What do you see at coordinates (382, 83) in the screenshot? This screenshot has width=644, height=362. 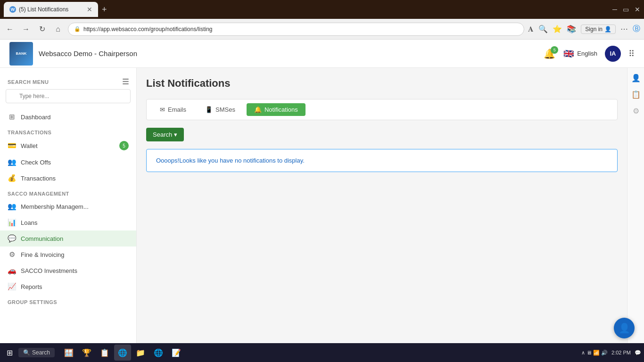 I see `page-title: List Notifications` at bounding box center [382, 83].